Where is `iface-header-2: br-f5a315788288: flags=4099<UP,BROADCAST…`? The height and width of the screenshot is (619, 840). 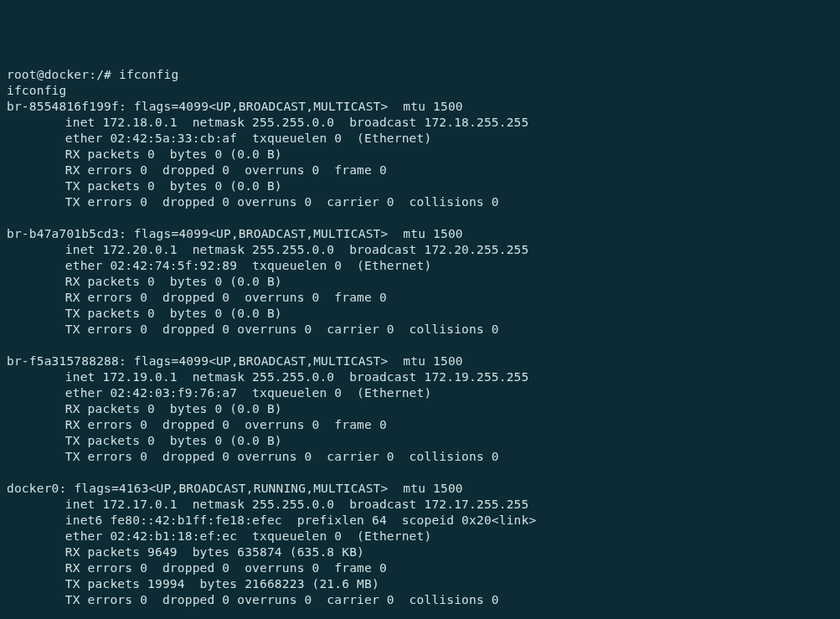
iface-header-2: br-f5a315788288: flags=4099<UP,BROADCAST… is located at coordinates (234, 361).